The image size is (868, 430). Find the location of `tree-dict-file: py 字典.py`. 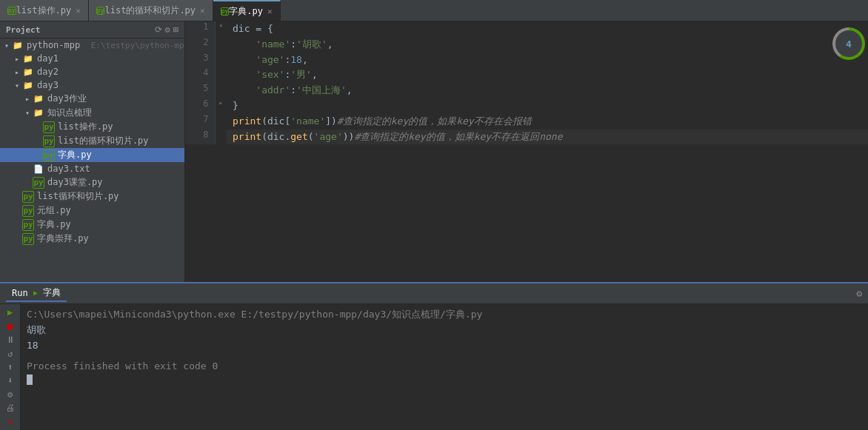

tree-dict-file: py 字典.py is located at coordinates (92, 155).